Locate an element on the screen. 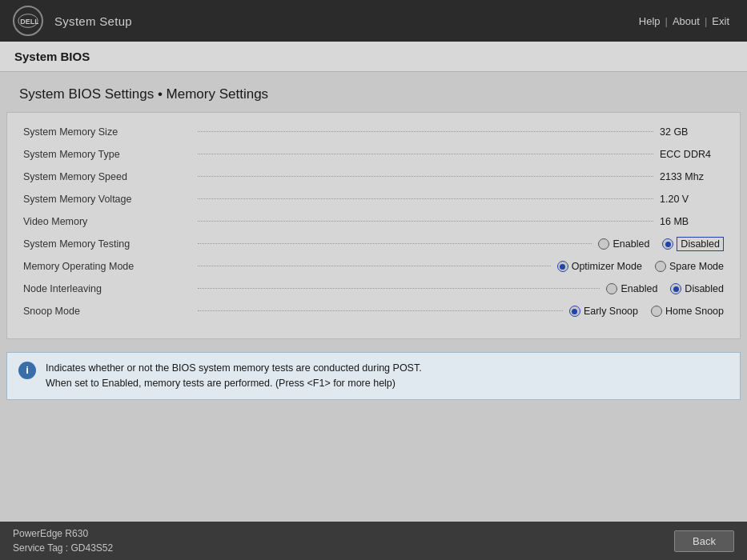  radio-option-spare: Spare Mode is located at coordinates (689, 266).